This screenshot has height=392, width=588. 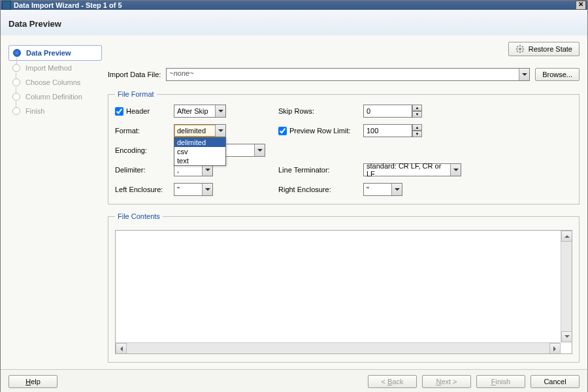 What do you see at coordinates (555, 349) in the screenshot?
I see `scroll-right-button` at bounding box center [555, 349].